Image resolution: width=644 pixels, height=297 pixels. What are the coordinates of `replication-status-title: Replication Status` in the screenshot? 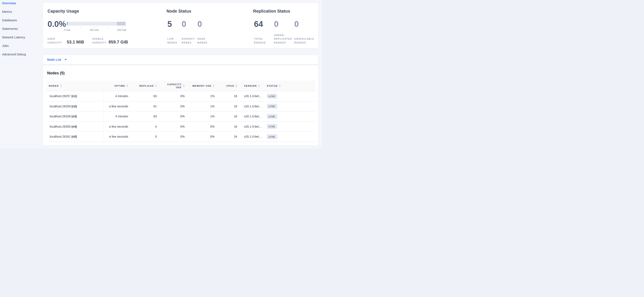 It's located at (272, 11).